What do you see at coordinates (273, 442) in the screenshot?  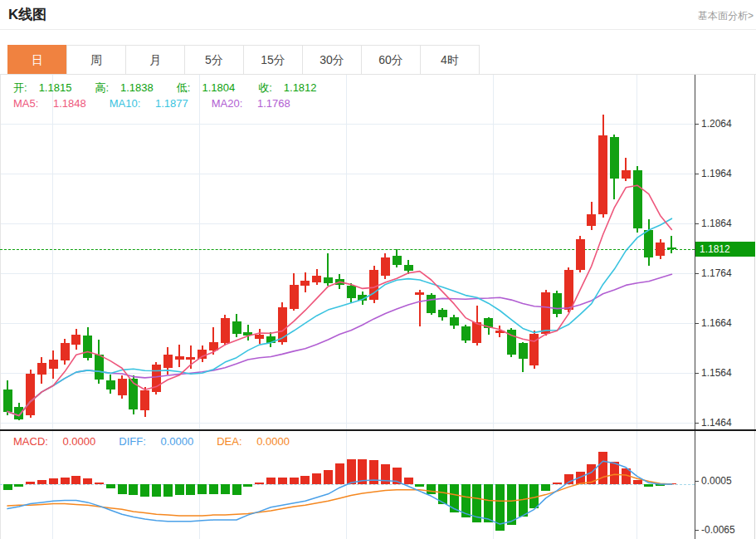 I see `dea-value: 0.0000` at bounding box center [273, 442].